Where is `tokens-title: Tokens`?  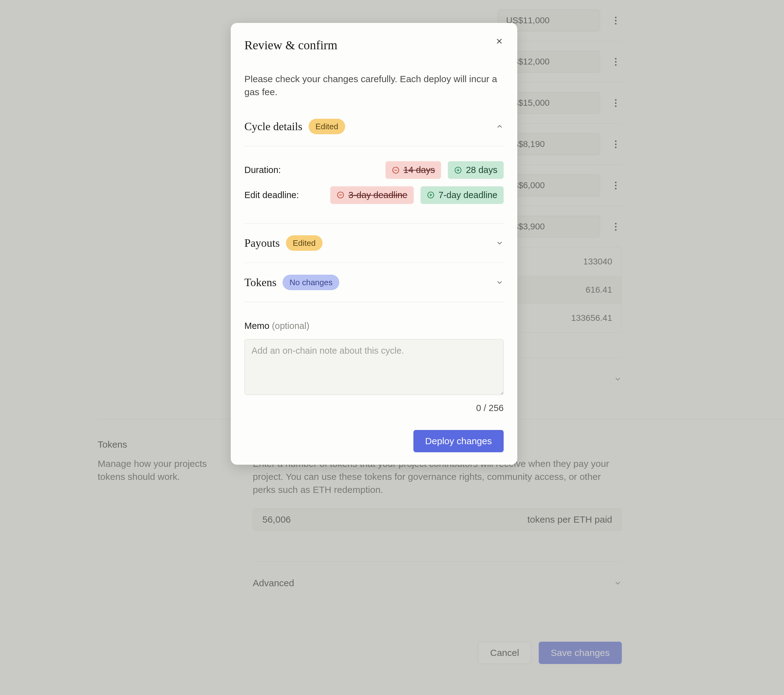
tokens-title: Tokens is located at coordinates (260, 282).